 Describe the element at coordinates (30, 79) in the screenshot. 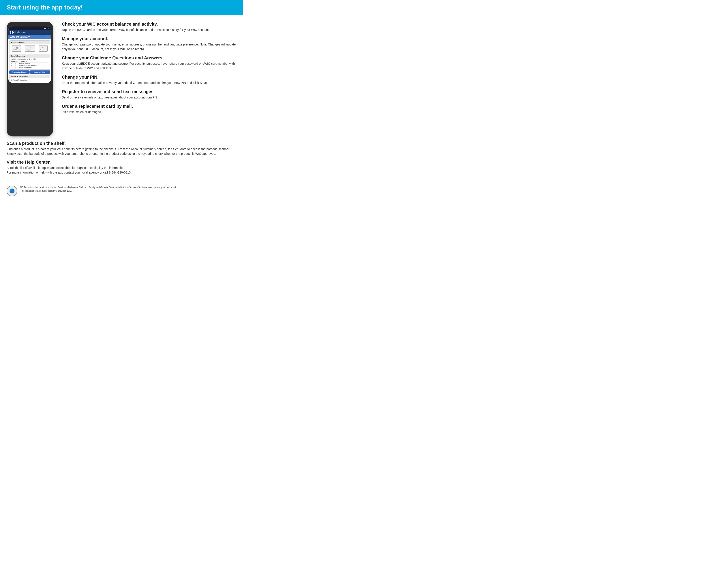

I see `phone-mockup: ▲▲ ▭ FIS ebt EDGE` at that location.